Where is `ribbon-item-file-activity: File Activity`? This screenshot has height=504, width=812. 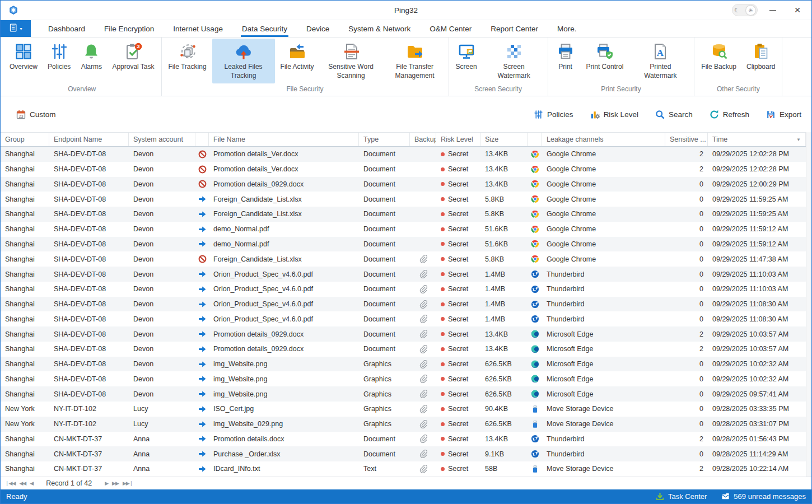 ribbon-item-file-activity: File Activity is located at coordinates (297, 61).